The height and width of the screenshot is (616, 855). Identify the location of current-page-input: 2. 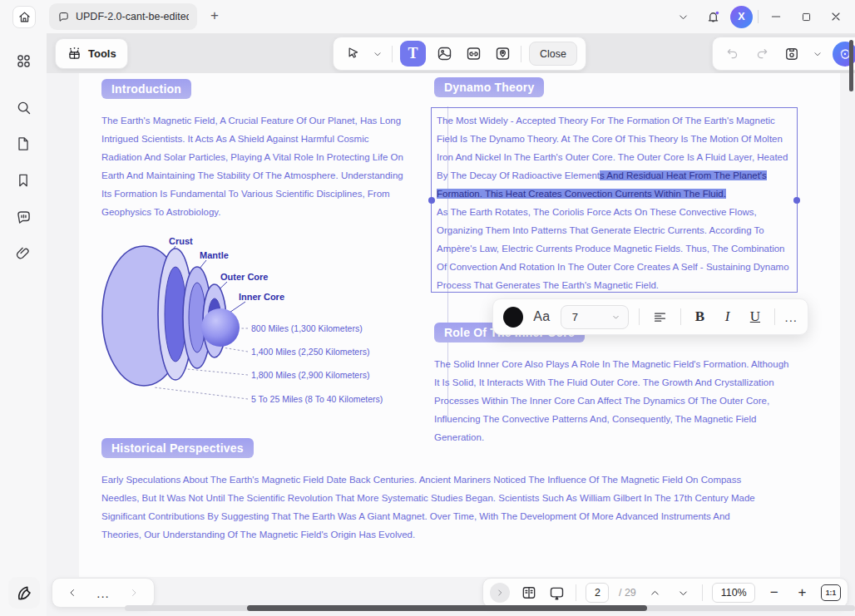
(597, 593).